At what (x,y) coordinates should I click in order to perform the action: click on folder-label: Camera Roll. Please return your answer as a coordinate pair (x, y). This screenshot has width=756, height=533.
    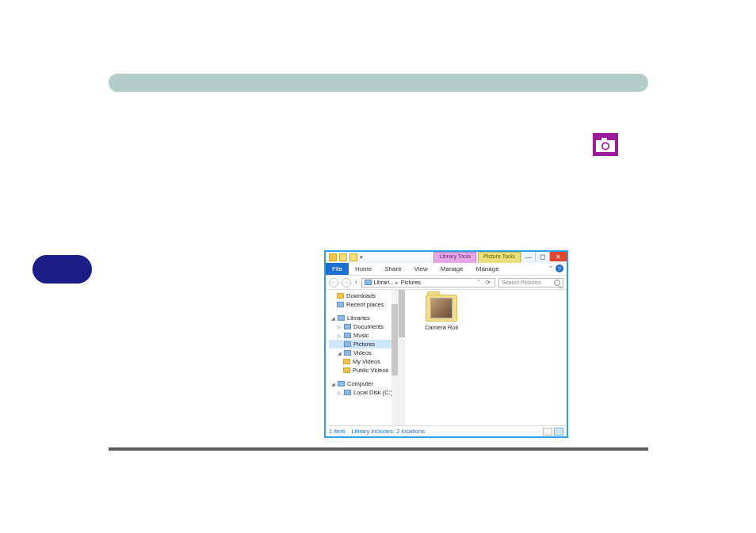
    Looking at the image, I should click on (441, 328).